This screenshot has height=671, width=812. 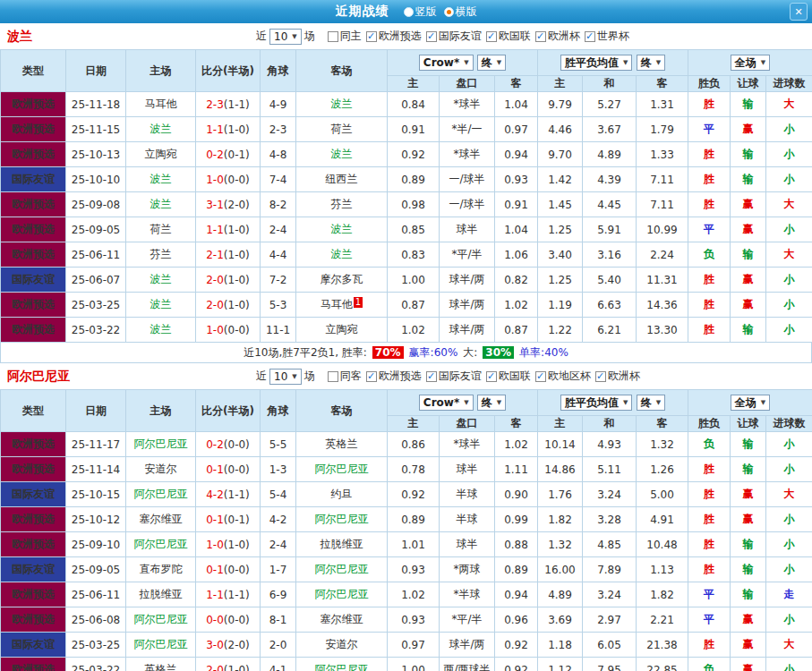 I want to click on big-label: 大:, so click(x=470, y=352).